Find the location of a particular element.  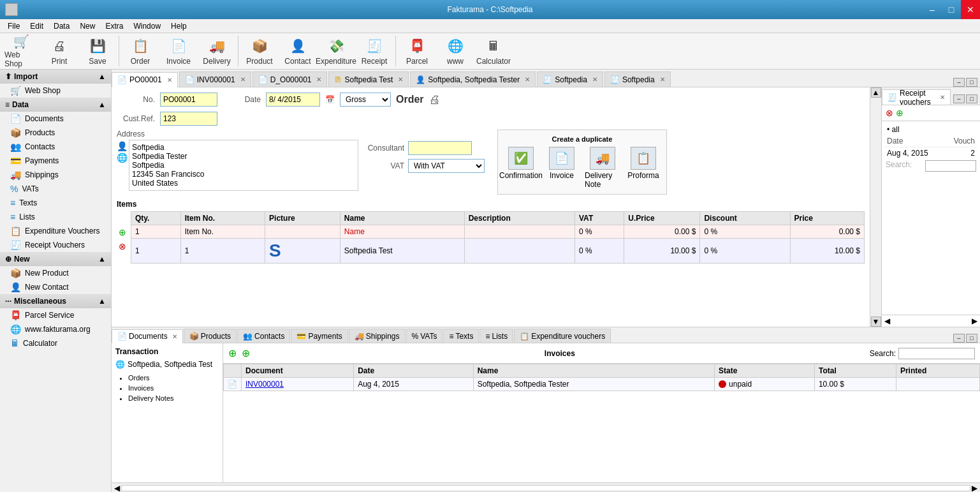

table-row: 1 Item No. Name 0 % 0.00 $ 0 % 0.00 $ is located at coordinates (498, 232).